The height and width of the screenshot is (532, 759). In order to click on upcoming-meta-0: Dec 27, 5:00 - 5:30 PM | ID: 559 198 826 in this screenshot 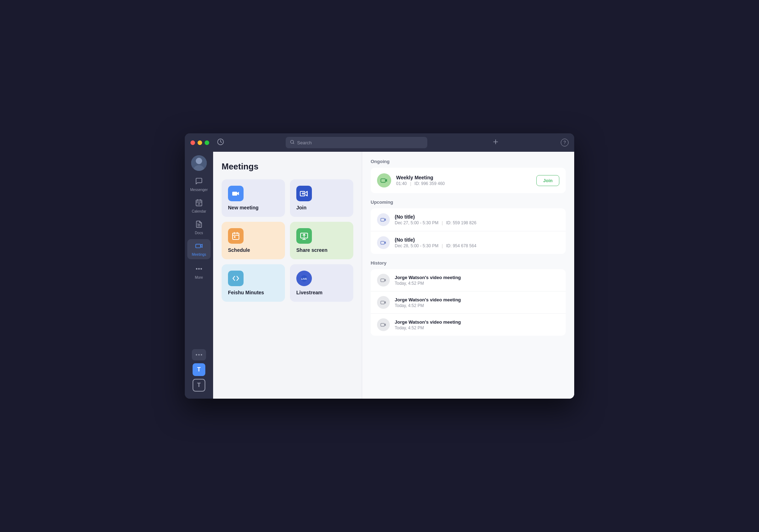, I will do `click(435, 223)`.